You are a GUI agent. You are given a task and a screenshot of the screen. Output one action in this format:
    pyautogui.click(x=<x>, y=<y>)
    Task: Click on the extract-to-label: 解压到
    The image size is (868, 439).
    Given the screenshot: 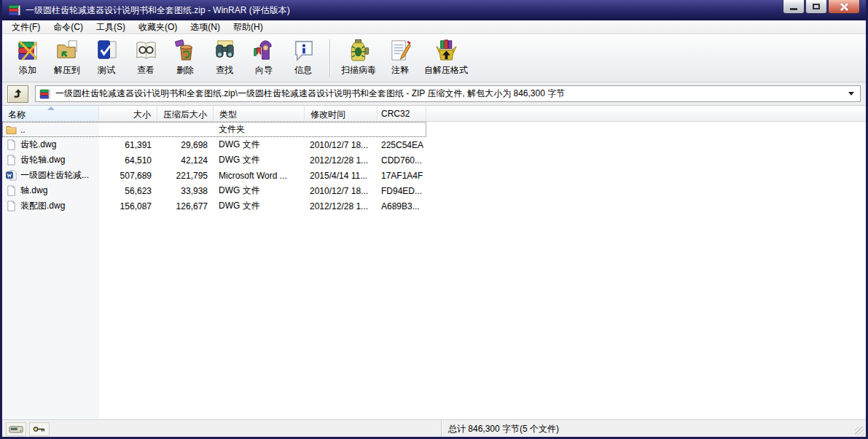 What is the action you would take?
    pyautogui.click(x=67, y=70)
    